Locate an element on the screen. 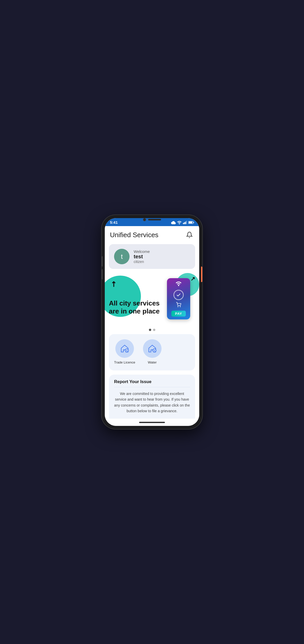 The width and height of the screenshot is (304, 644). service-item-trade-licence: % Trade Licence is located at coordinates (125, 352).